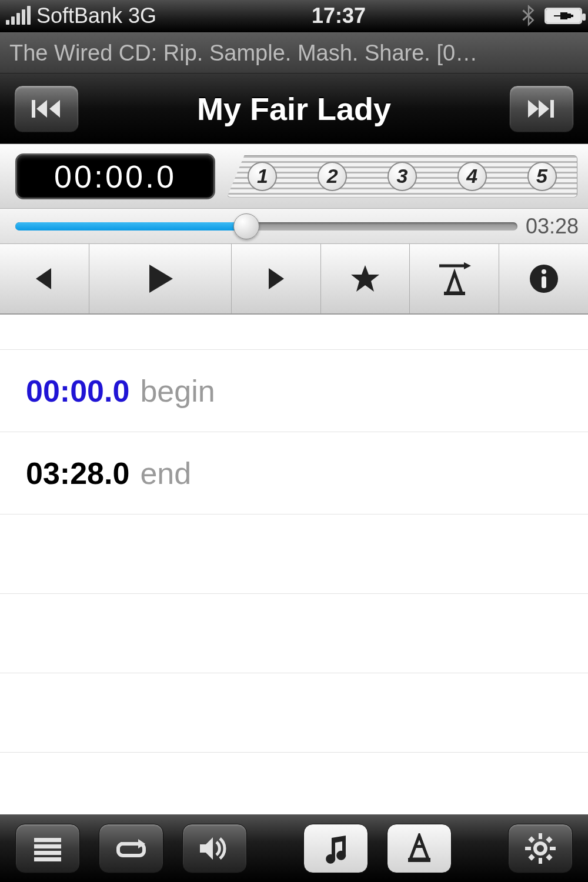 This screenshot has height=882, width=588. I want to click on list-item: 03:28.0end, so click(294, 473).